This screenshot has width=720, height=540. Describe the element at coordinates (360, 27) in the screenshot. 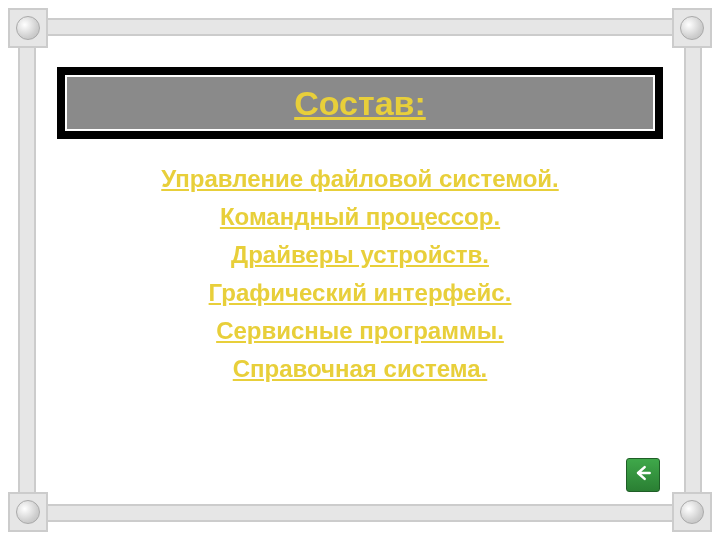

I see `frame-bar-top` at that location.